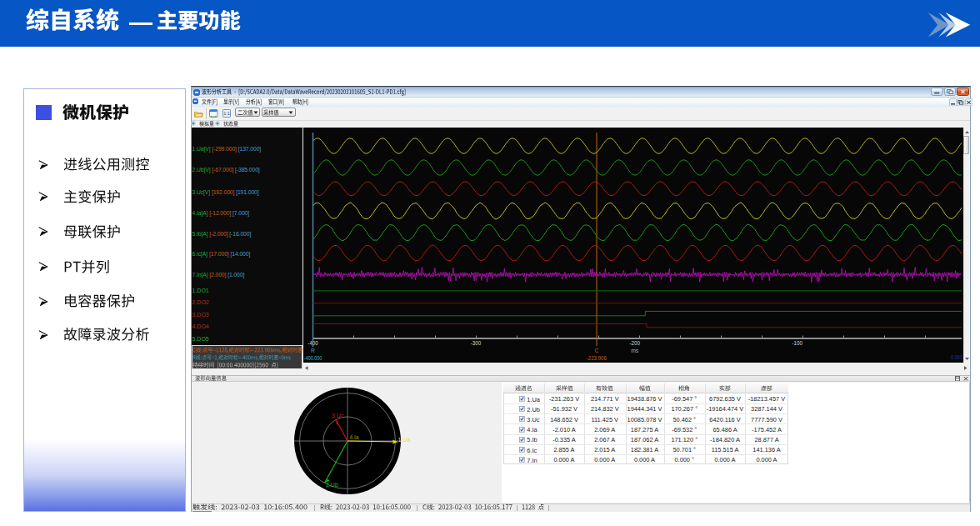 The width and height of the screenshot is (980, 526). What do you see at coordinates (313, 350) in the screenshot?
I see `svg-text: R` at bounding box center [313, 350].